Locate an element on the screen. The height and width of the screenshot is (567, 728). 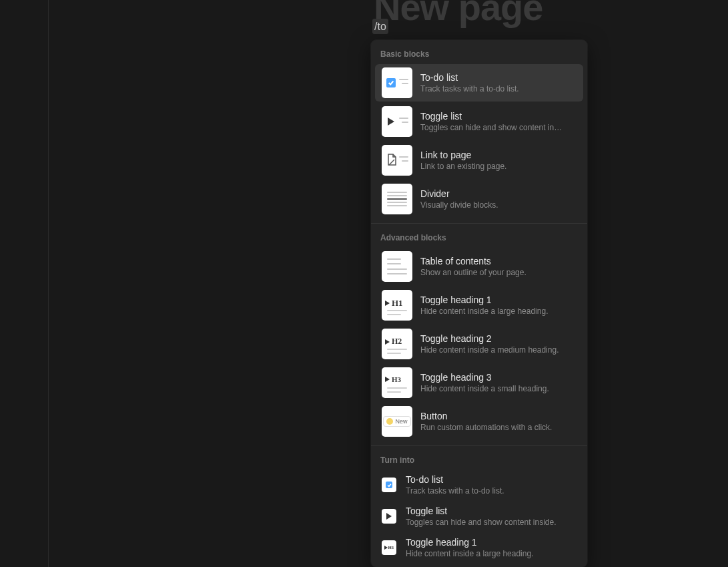
button-chip-icon: New is located at coordinates (396, 421).